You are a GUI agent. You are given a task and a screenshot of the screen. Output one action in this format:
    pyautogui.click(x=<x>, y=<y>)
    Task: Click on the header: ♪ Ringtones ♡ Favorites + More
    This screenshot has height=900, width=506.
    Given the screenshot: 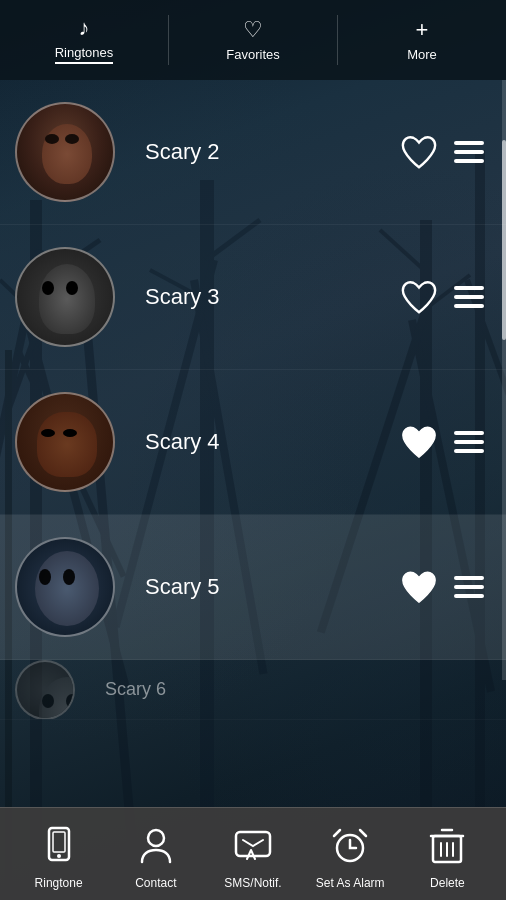 What is the action you would take?
    pyautogui.click(x=253, y=40)
    